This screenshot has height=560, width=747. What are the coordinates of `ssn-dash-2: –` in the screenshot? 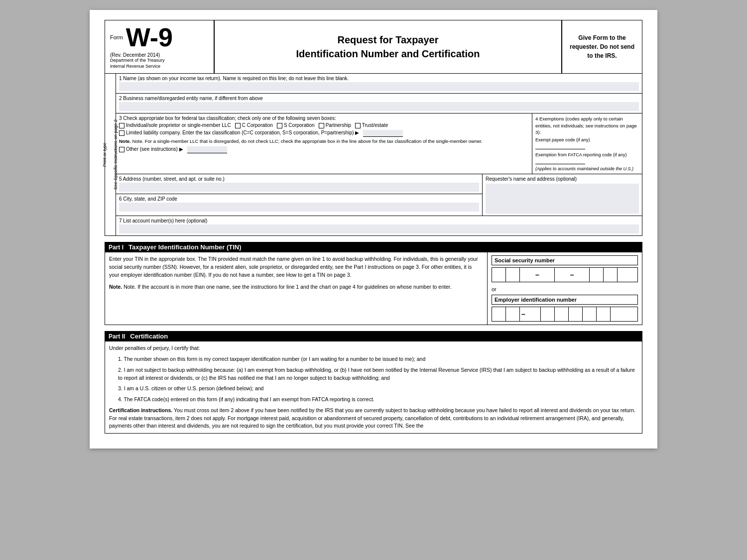 It's located at (572, 275).